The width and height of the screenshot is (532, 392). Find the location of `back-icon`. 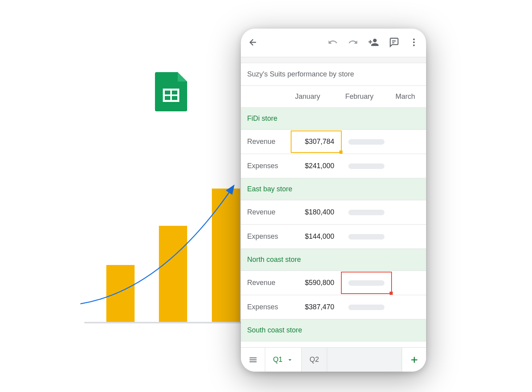

back-icon is located at coordinates (253, 42).